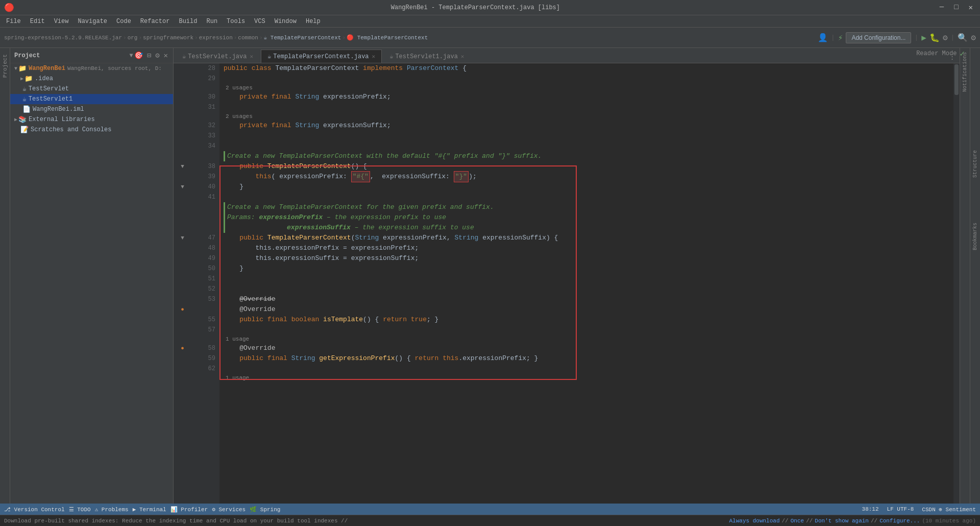  Describe the element at coordinates (945, 38) in the screenshot. I see `more-button: ⚙` at that location.